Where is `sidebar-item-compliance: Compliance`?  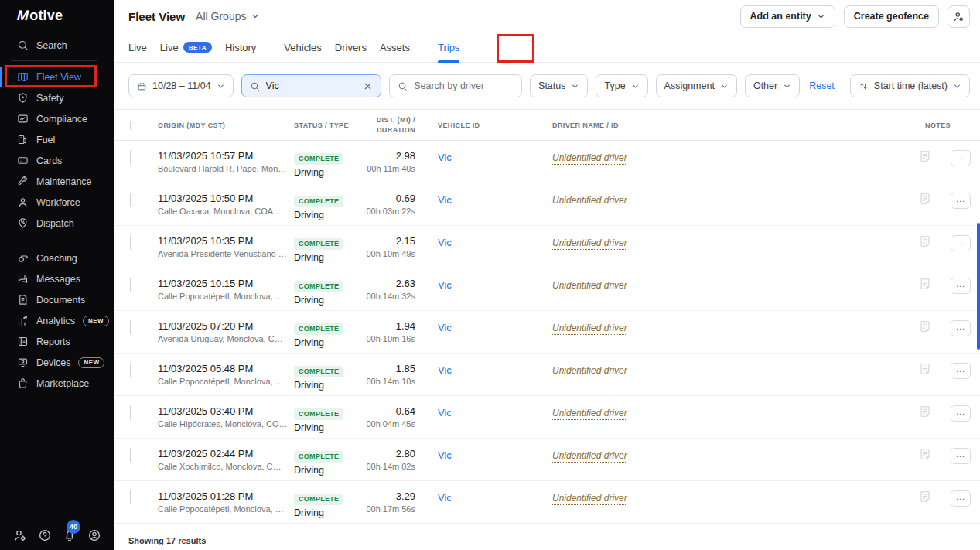 sidebar-item-compliance: Compliance is located at coordinates (57, 119).